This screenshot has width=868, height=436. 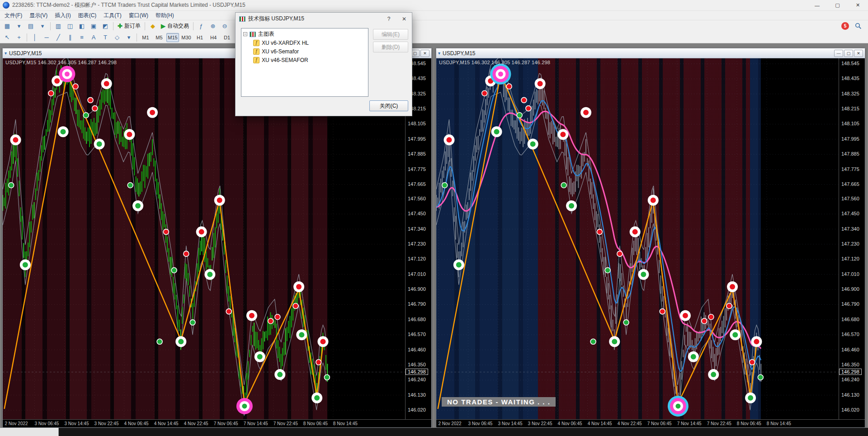 What do you see at coordinates (173, 38) in the screenshot?
I see `timeframe-M15: M15` at bounding box center [173, 38].